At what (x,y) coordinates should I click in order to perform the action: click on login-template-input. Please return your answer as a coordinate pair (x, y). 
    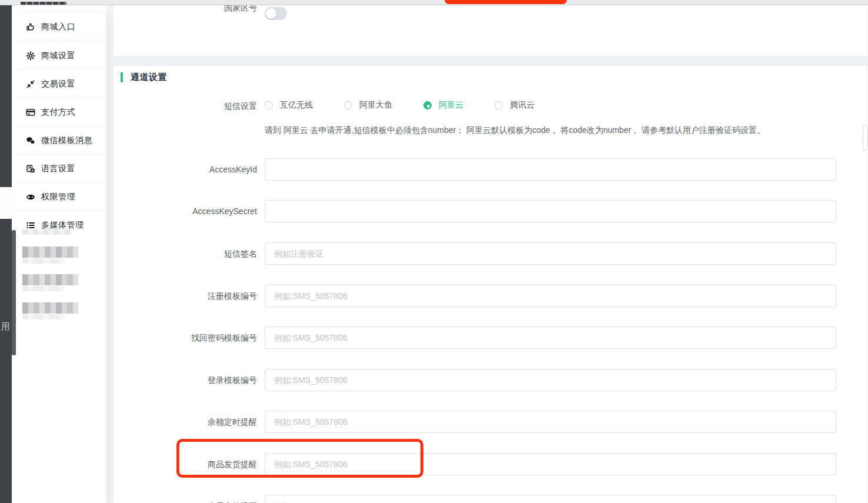
    Looking at the image, I should click on (550, 380).